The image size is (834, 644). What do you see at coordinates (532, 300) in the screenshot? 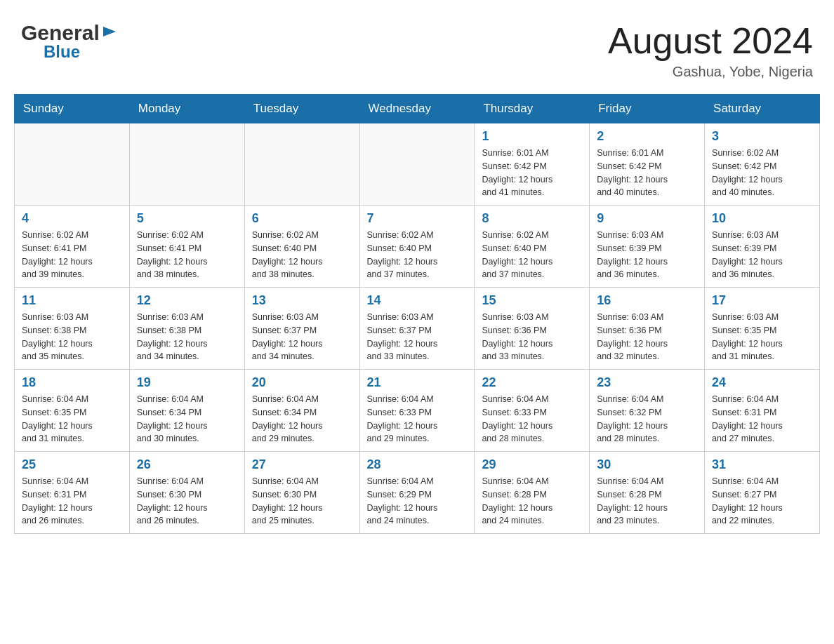
I see `day-number: 15` at bounding box center [532, 300].